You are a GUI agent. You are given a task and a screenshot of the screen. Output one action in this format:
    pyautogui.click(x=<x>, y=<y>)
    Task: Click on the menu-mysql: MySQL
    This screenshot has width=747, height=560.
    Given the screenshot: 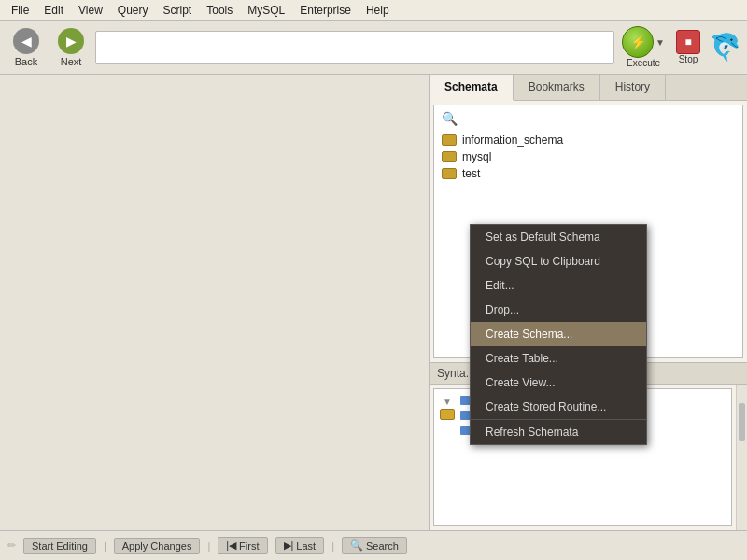 What is the action you would take?
    pyautogui.click(x=266, y=10)
    